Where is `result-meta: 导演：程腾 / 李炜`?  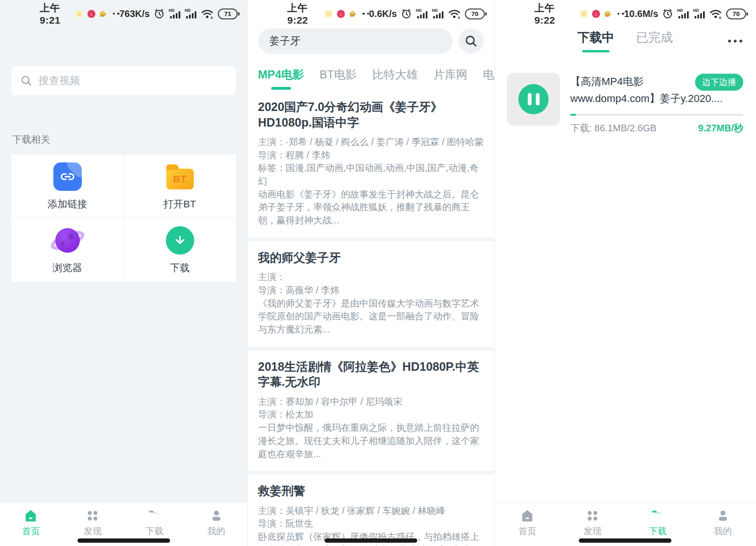 result-meta: 导演：程腾 / 李炜 is located at coordinates (371, 155).